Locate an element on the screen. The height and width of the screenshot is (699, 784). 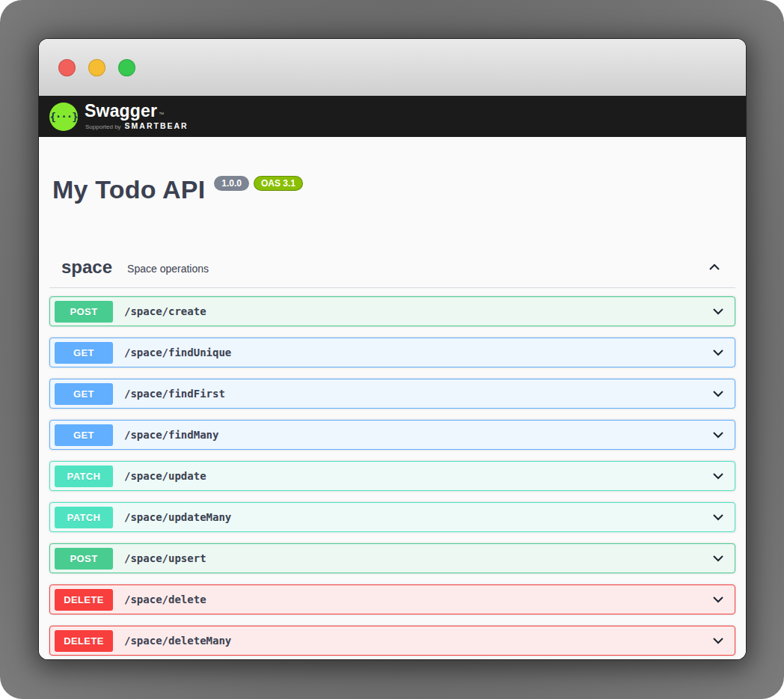
page-title: My Todo API is located at coordinates (129, 189).